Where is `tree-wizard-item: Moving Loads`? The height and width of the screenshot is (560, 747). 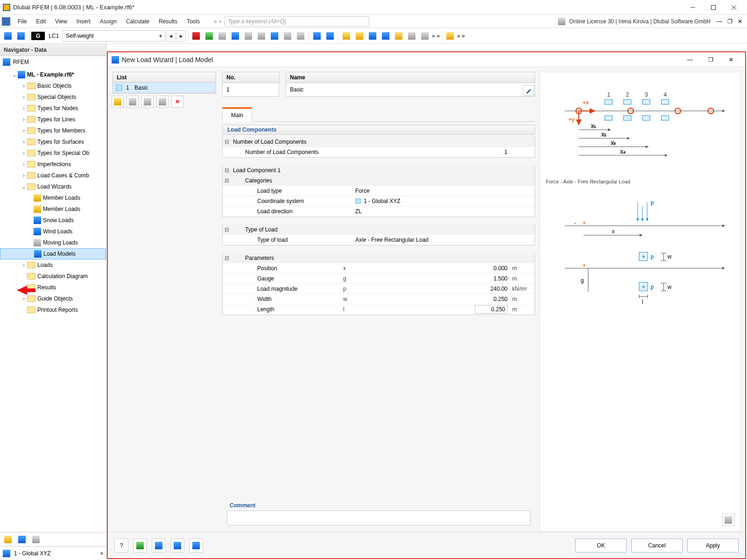 tree-wizard-item: Moving Loads is located at coordinates (53, 243).